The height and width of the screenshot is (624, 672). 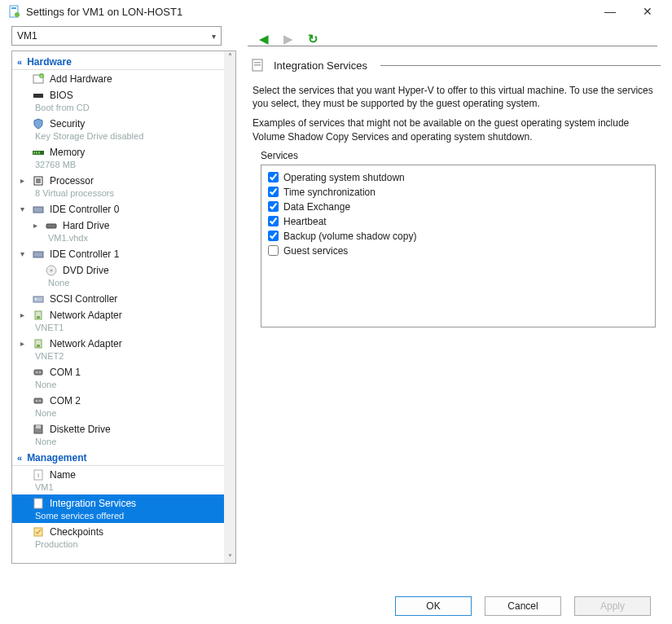 What do you see at coordinates (15, 11) in the screenshot?
I see `app-icon` at bounding box center [15, 11].